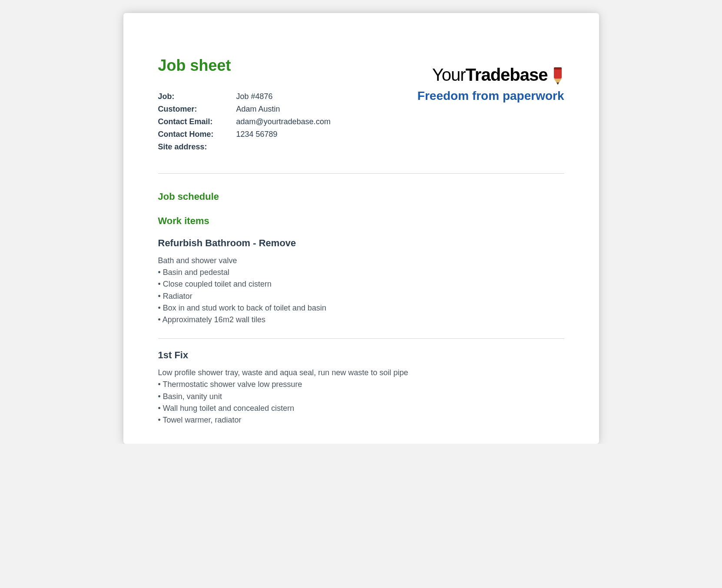 Image resolution: width=722 pixels, height=588 pixels. I want to click on work-items-heading: Work items, so click(361, 221).